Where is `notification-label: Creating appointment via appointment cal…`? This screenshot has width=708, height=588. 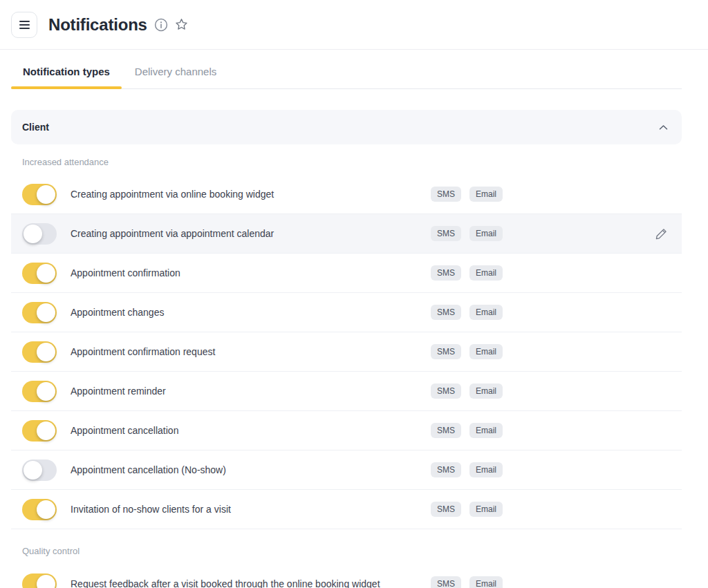
notification-label: Creating appointment via appointment cal… is located at coordinates (250, 234).